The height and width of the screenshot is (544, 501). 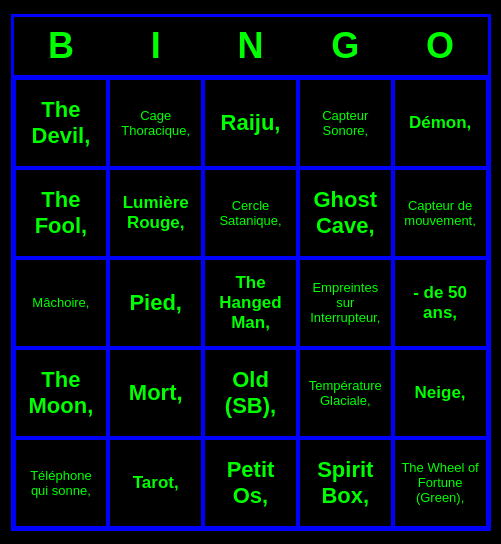 What do you see at coordinates (250, 123) in the screenshot?
I see `bingo-cell: Raiju,` at bounding box center [250, 123].